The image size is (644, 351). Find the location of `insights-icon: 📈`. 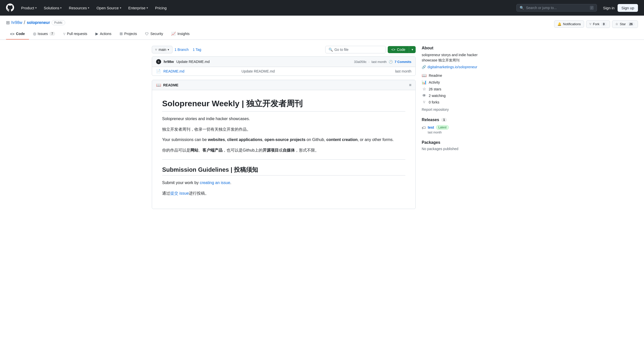

insights-icon: 📈 is located at coordinates (174, 34).